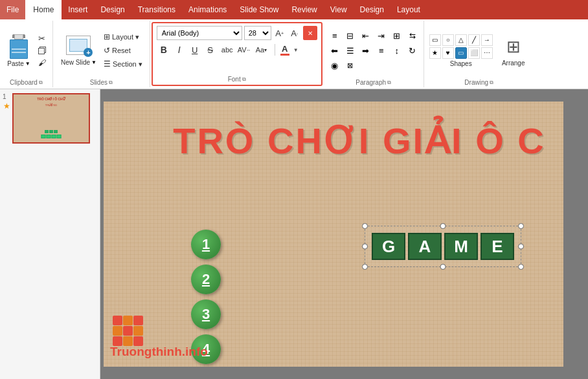 This screenshot has width=588, height=379. I want to click on format-painter-button: 🖌, so click(43, 63).